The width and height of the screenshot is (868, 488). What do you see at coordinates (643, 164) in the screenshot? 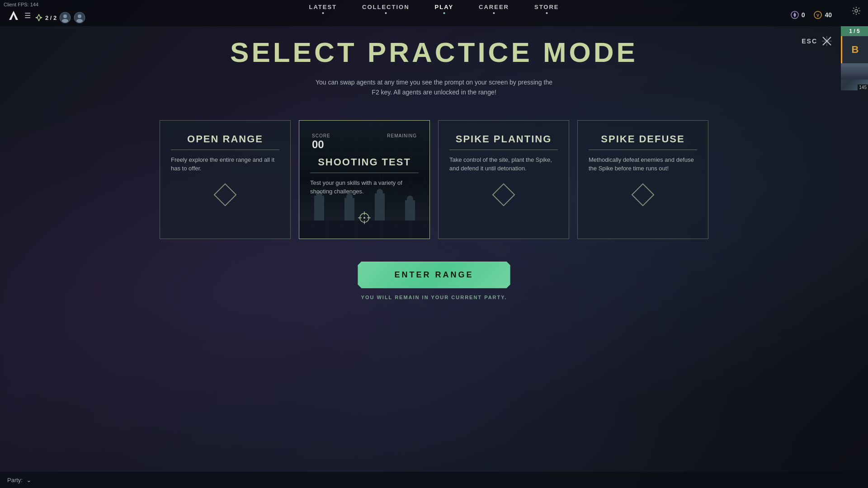
I see `spike-defuse-desc: Methodically defeat enemies and defuse t…` at bounding box center [643, 164].